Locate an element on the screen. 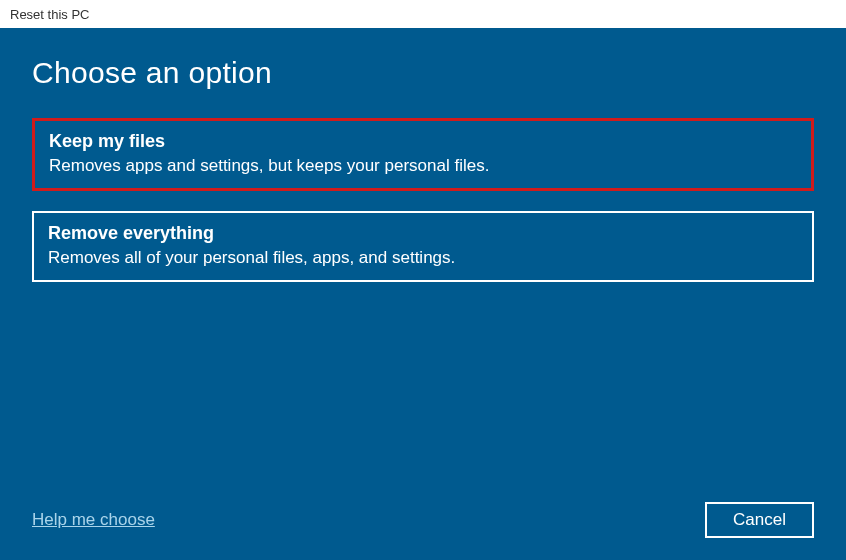 The width and height of the screenshot is (846, 560). option-description: Removes all of your personal files, apps… is located at coordinates (423, 258).